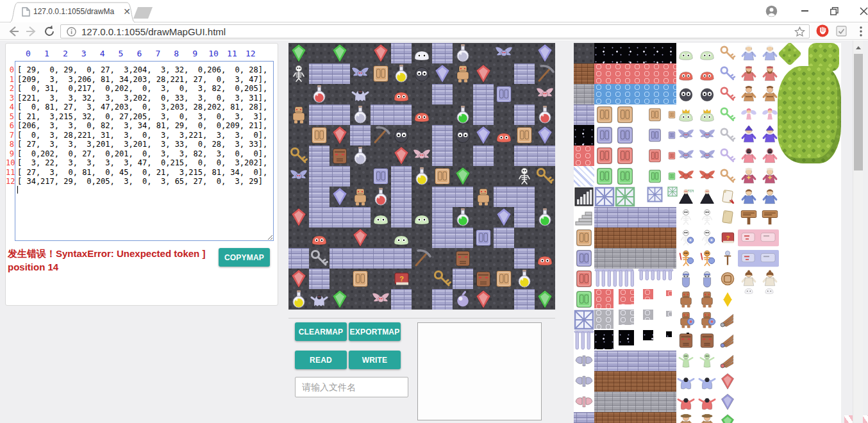 This screenshot has width=868, height=423. Describe the element at coordinates (374, 332) in the screenshot. I see `exportmap-button: EXPORTMAP` at that location.